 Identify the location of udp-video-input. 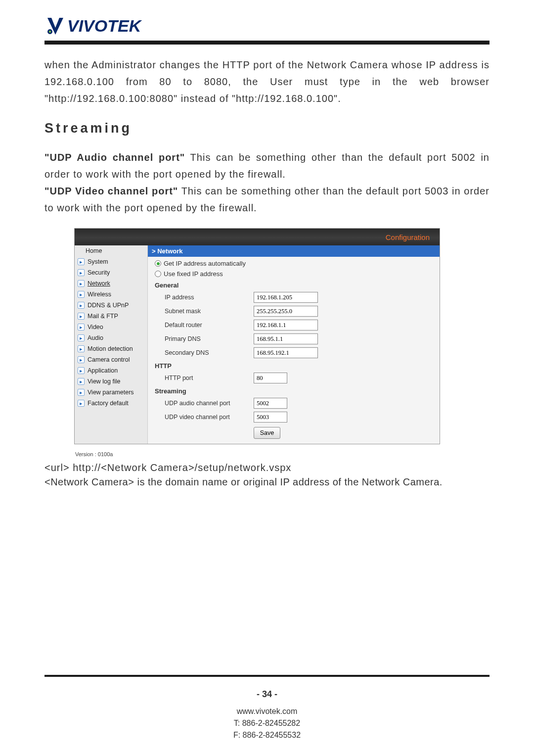
(270, 417).